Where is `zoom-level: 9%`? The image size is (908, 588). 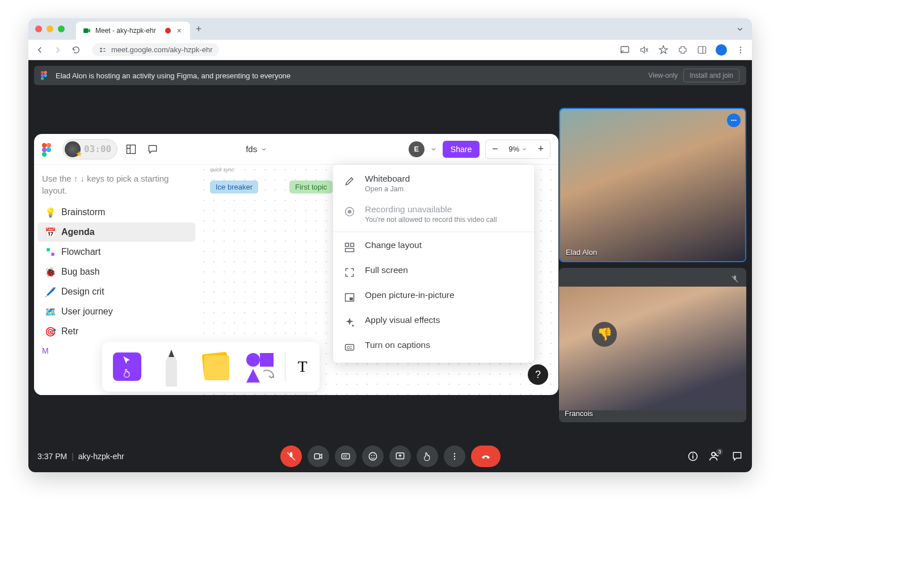
zoom-level: 9% is located at coordinates (518, 149).